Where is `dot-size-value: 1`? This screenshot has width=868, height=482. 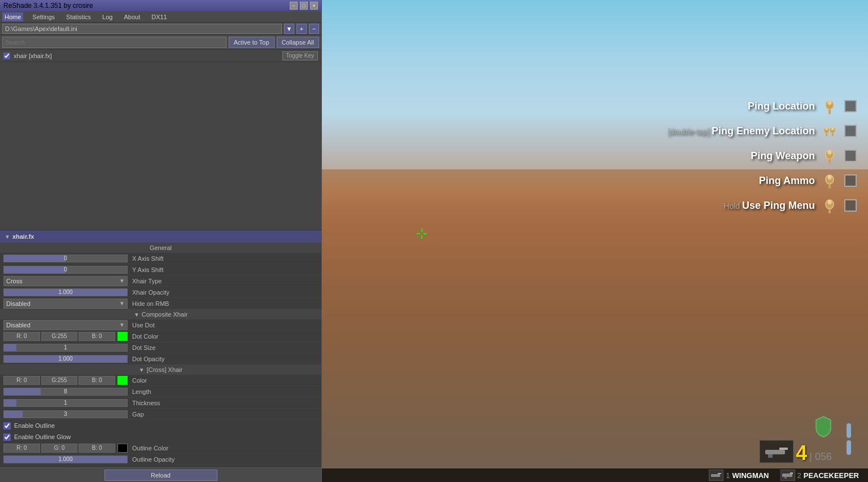
dot-size-value: 1 is located at coordinates (66, 348).